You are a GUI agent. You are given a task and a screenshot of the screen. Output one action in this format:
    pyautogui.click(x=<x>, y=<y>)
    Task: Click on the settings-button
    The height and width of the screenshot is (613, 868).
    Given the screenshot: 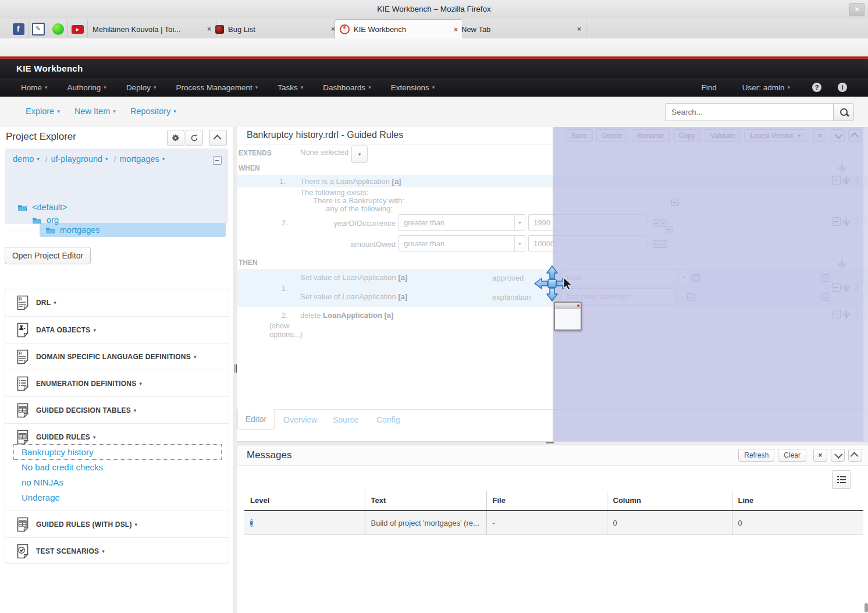 What is the action you would take?
    pyautogui.click(x=176, y=138)
    